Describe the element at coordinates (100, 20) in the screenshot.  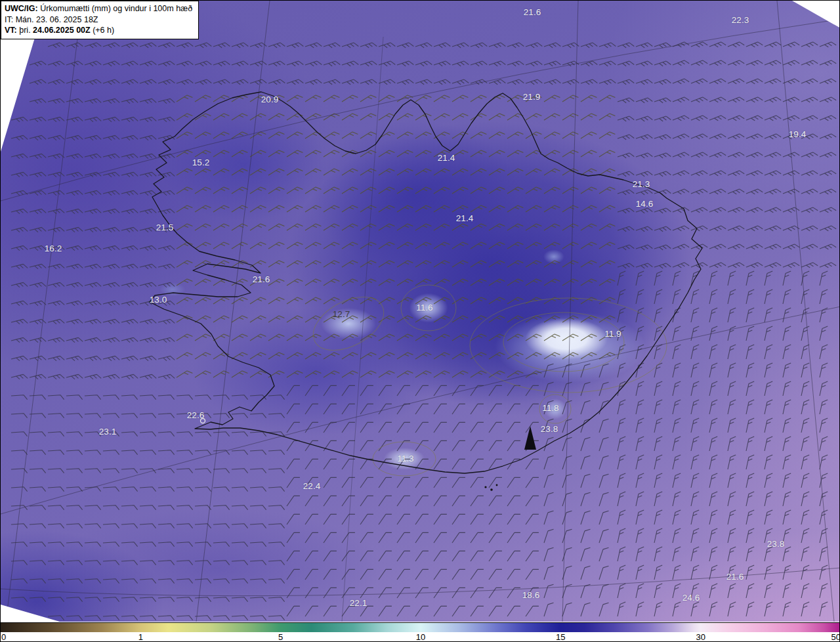
I see `title-box: UWC/IG: Úrkomumætti (mm) og vindur i 100…` at that location.